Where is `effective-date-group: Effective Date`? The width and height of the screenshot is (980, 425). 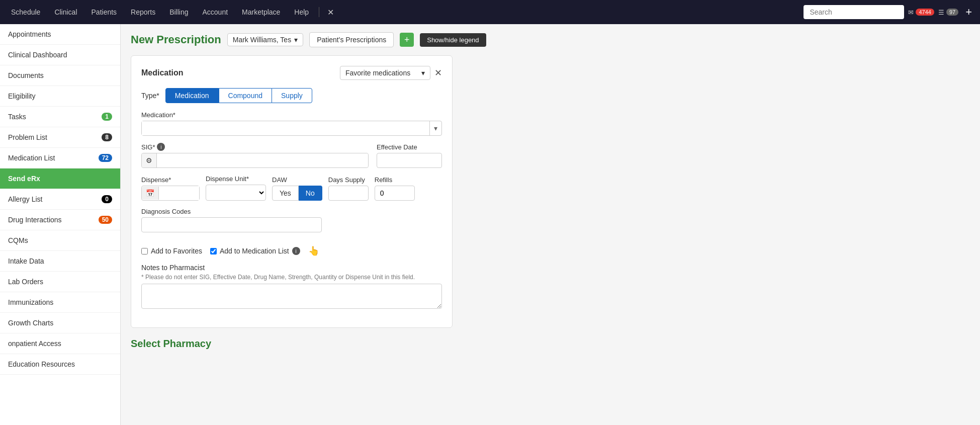
effective-date-group: Effective Date is located at coordinates (409, 156).